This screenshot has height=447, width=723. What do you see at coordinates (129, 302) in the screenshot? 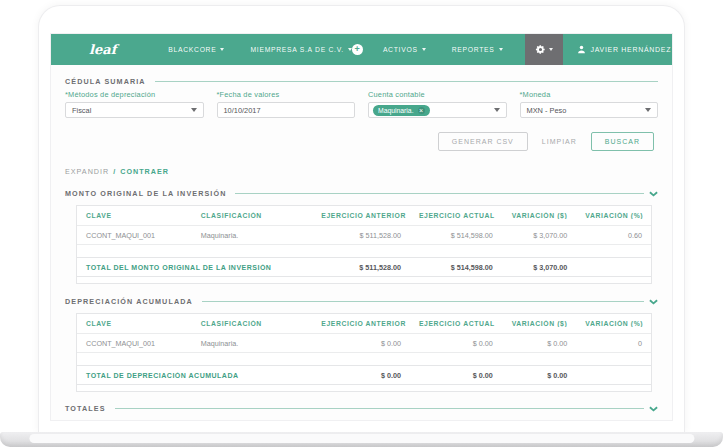
I see `section-title: DEPRECIACIÓN ACUMULADA` at bounding box center [129, 302].